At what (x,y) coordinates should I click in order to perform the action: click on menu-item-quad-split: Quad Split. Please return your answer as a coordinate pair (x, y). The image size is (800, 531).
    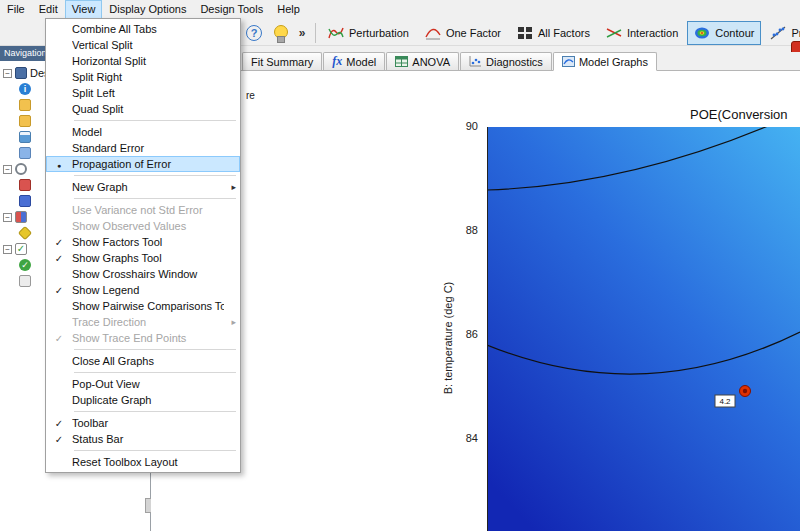
    Looking at the image, I should click on (143, 109).